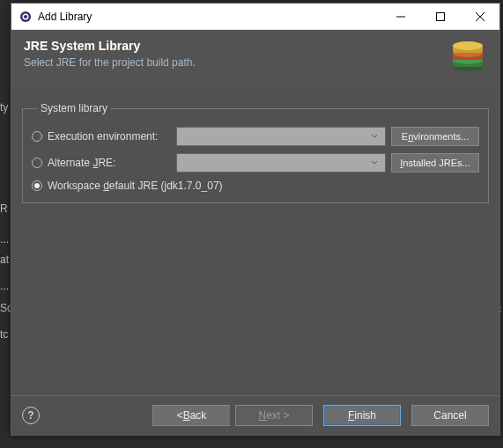  Describe the element at coordinates (255, 58) in the screenshot. I see `banner: JRE System Library Select JRE for the pr…` at that location.